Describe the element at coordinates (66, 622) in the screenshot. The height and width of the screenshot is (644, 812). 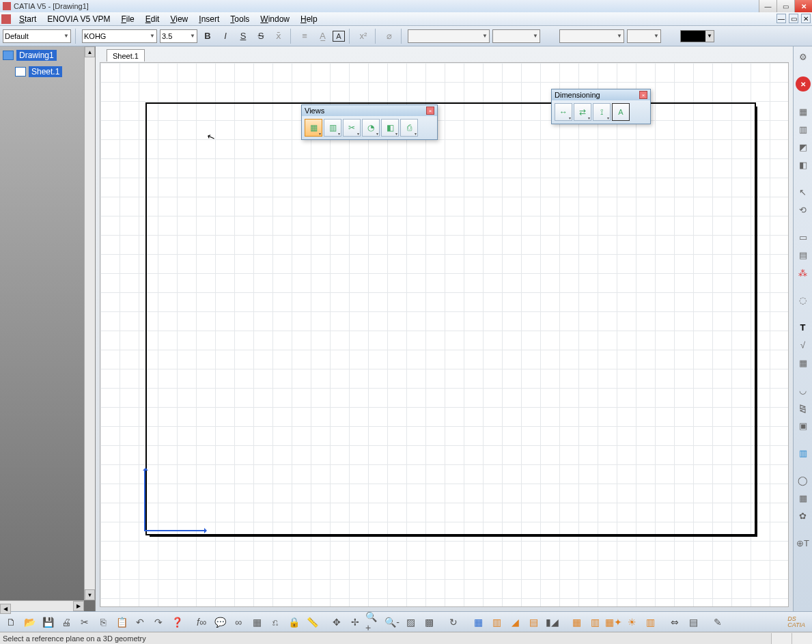
I see `print-button: 🖨` at that location.